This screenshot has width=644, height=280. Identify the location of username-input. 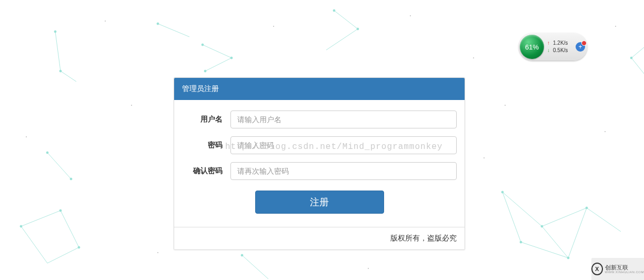
(344, 119).